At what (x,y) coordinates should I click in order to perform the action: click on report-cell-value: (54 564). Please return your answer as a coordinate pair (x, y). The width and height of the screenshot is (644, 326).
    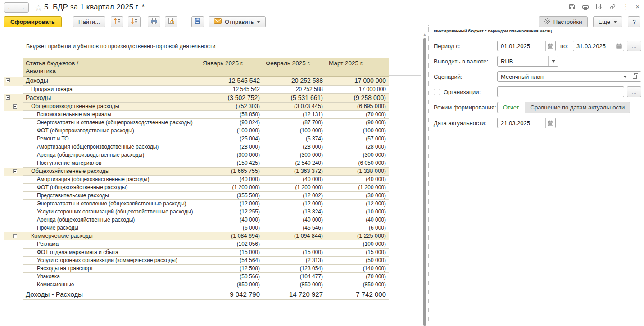
    Looking at the image, I should click on (231, 261).